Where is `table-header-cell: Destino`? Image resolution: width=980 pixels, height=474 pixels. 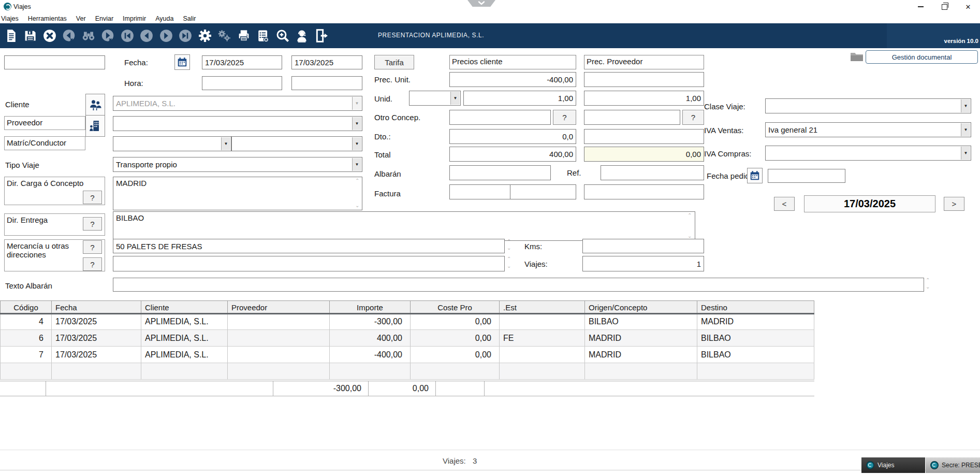
table-header-cell: Destino is located at coordinates (756, 307).